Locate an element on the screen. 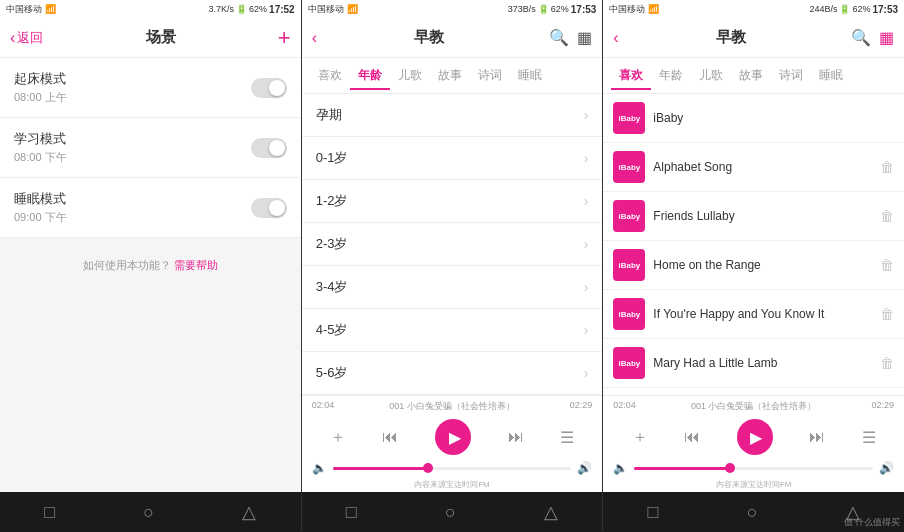  back-button-1: ‹ 返回 is located at coordinates (26, 38).